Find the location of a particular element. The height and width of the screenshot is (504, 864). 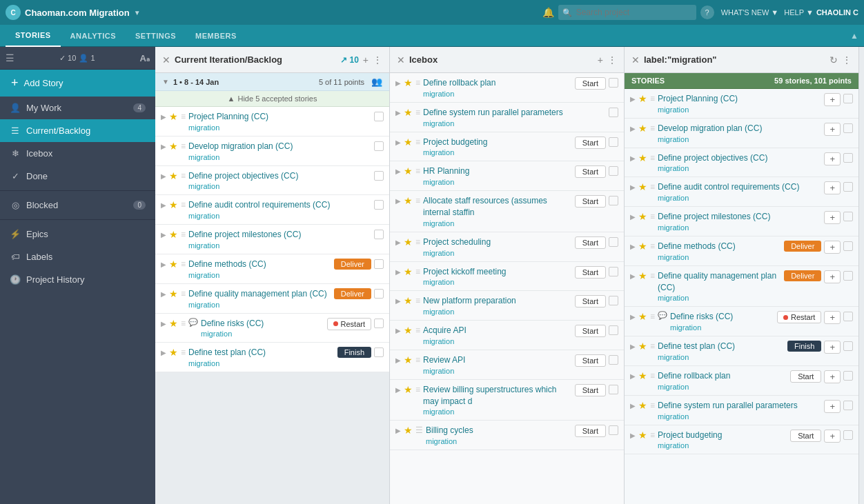

title-dropdown-icon: ▼ is located at coordinates (137, 12).